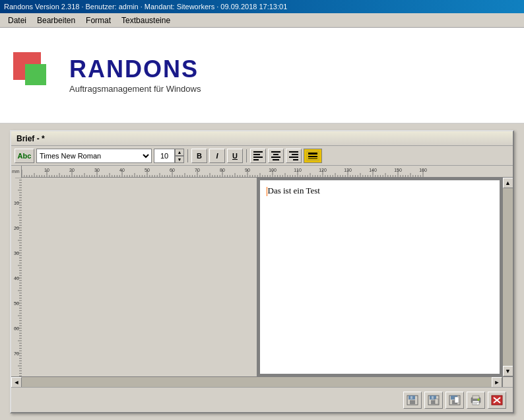 Image resolution: width=524 pixels, height=420 pixels. I want to click on hscroll-track, so click(257, 382).